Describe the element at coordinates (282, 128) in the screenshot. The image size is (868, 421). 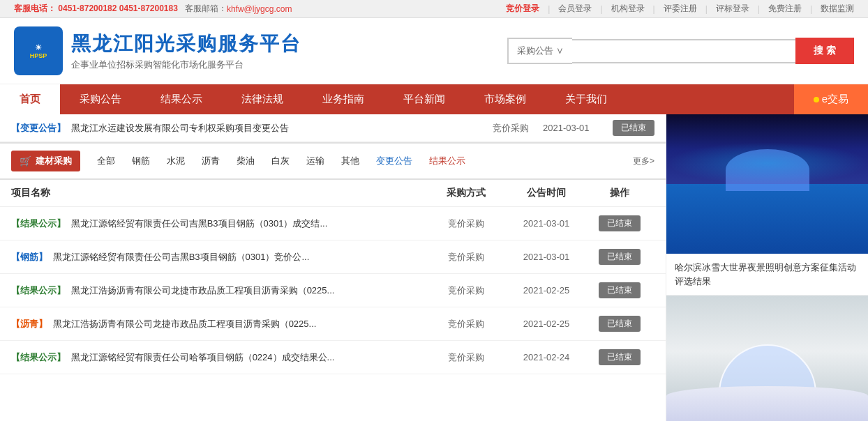
I see `announcement-text: 黑龙江水运建设发展有限公司专利权采购项目变更公告` at that location.